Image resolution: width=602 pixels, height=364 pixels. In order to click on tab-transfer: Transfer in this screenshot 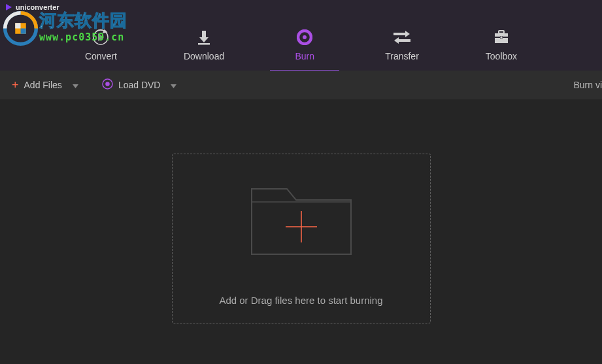, I will do `click(402, 42)`.